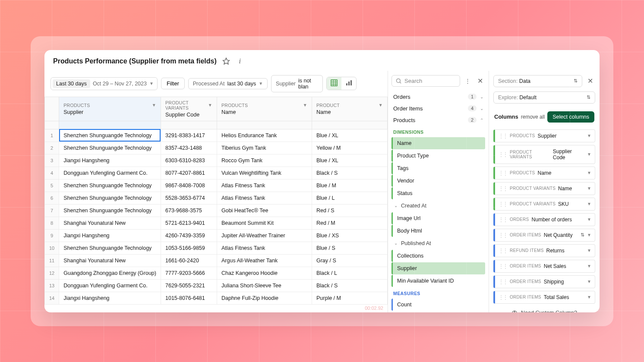 The height and width of the screenshot is (362, 644). What do you see at coordinates (264, 109) in the screenshot?
I see `column-header: Products▼Name` at bounding box center [264, 109].